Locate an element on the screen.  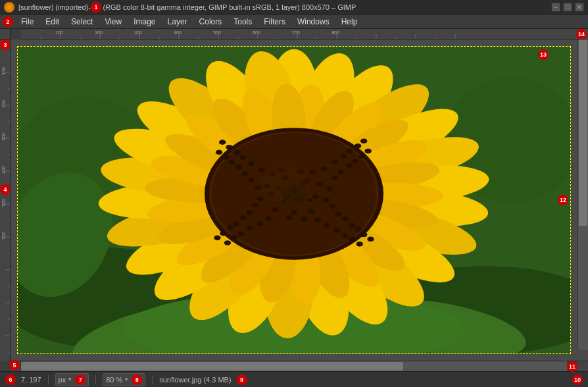
zoom-selector: 80 % ▼ 8 is located at coordinates (124, 380).